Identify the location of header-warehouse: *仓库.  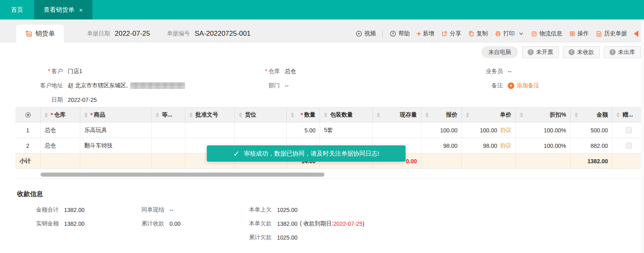
(60, 115).